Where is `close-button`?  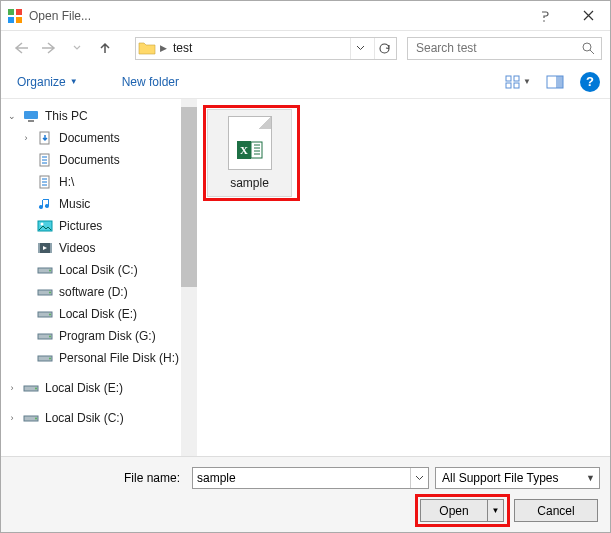 close-button is located at coordinates (588, 16).